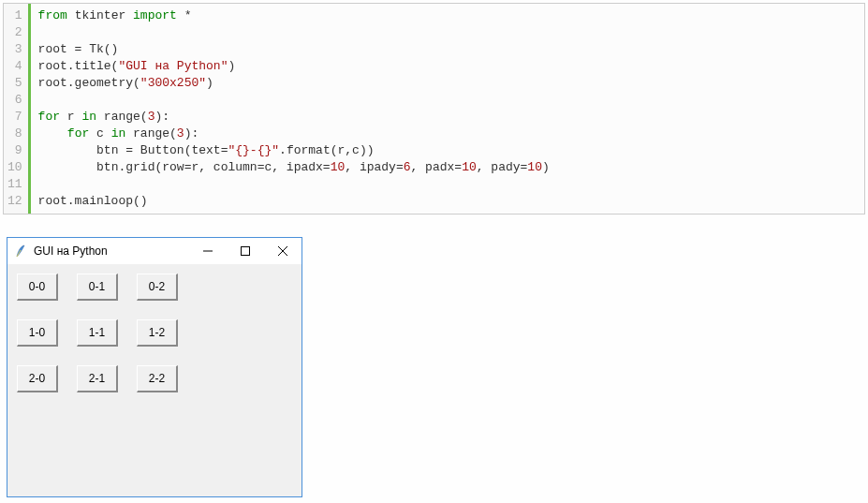 The image size is (868, 503). What do you see at coordinates (157, 333) in the screenshot?
I see `grid-button-1-2: 1-2` at bounding box center [157, 333].